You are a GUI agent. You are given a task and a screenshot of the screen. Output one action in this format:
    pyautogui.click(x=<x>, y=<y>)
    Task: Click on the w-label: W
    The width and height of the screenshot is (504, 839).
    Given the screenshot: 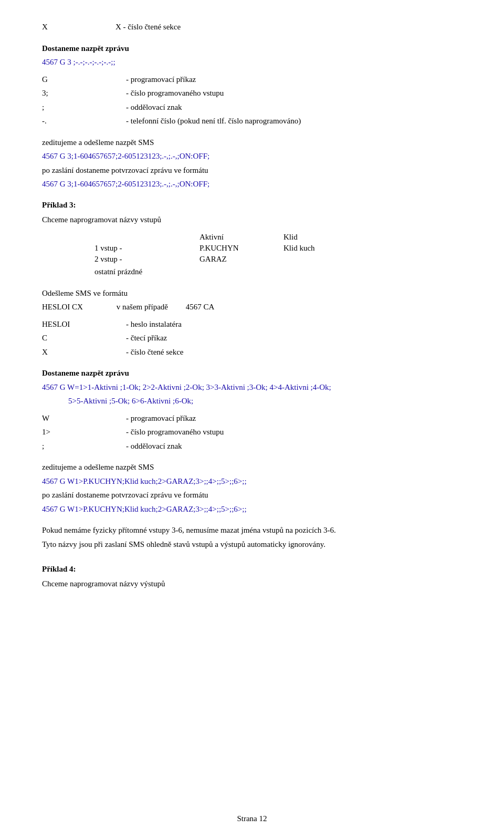 What is the action you would take?
    pyautogui.click(x=63, y=418)
    